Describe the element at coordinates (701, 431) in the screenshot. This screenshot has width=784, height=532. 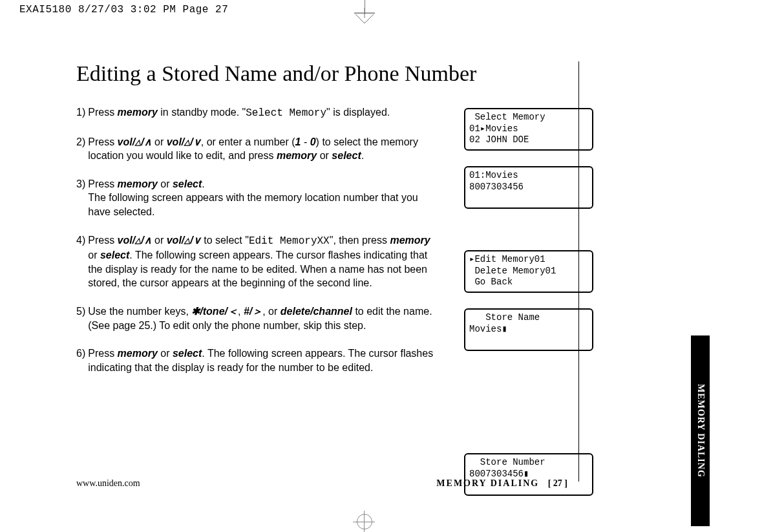
I see `section-tab: MEMORY DIALING` at that location.